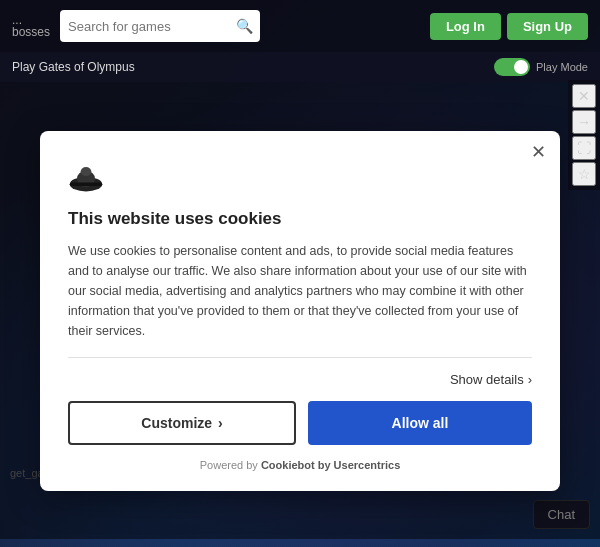  I want to click on customize-button: Customize ›, so click(182, 423).